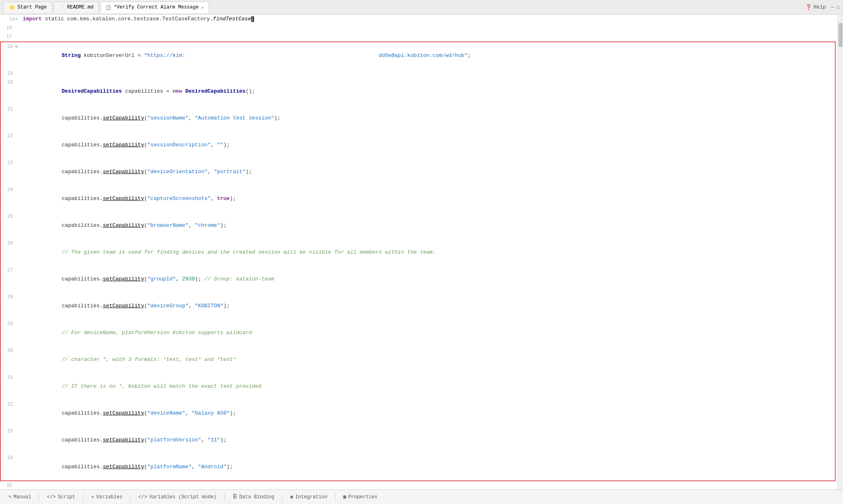 The width and height of the screenshot is (843, 504). Describe the element at coordinates (428, 467) in the screenshot. I see `line-content: capabilities.setCapability("platformName…` at that location.